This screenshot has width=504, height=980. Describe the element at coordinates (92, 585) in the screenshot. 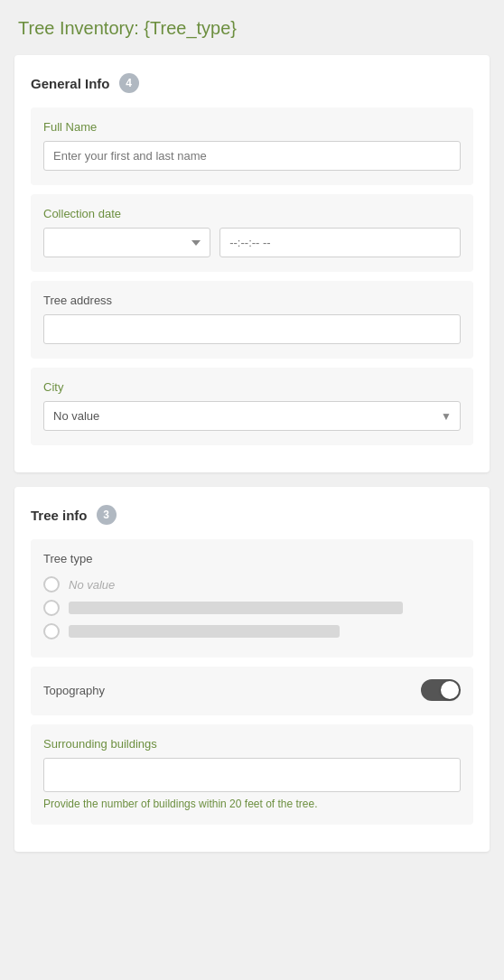

I see `radio-label-1: No value` at that location.